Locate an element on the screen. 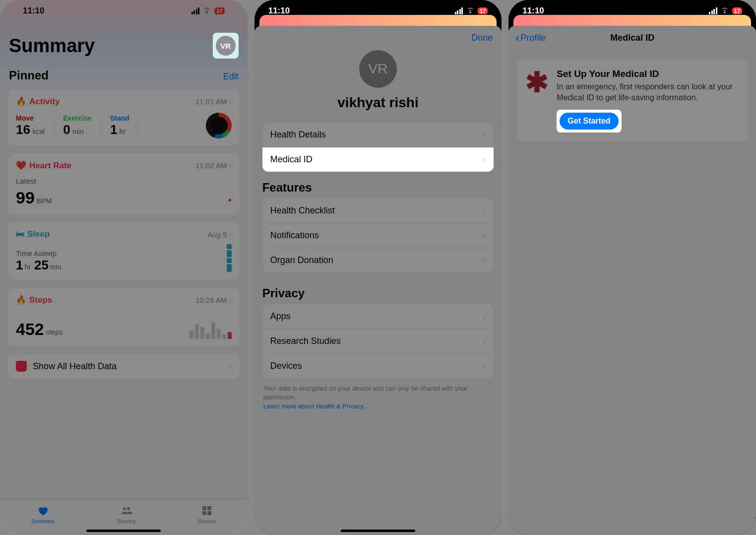 Image resolution: width=756 pixels, height=535 pixels. devices-label: Devices is located at coordinates (286, 366).